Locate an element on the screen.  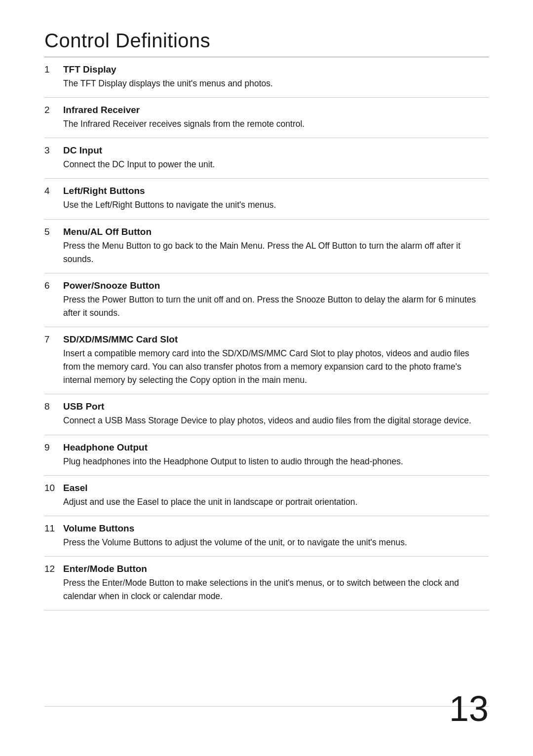
definition-body-1: The TFT Display displays the unit's menu… is located at coordinates (266, 84).